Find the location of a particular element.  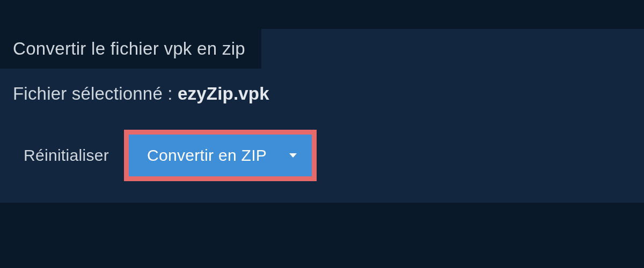

selected-file-label: Fichier sélectionné : is located at coordinates (96, 93).